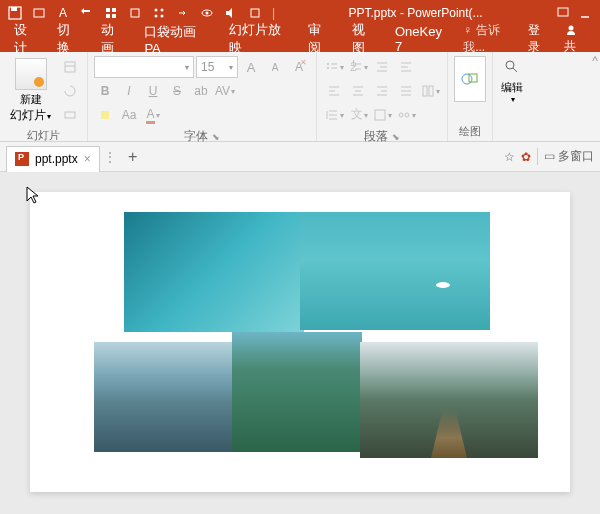 This screenshot has width=600, height=514. What do you see at coordinates (70, 67) in the screenshot?
I see `layout-icon` at bounding box center [70, 67].